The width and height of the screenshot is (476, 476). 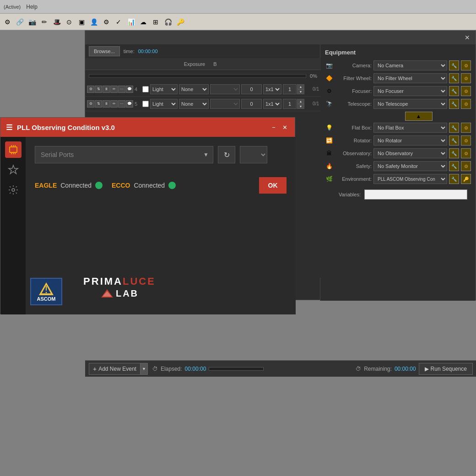 What do you see at coordinates (274, 127) in the screenshot?
I see `pll-minimize-btn: −` at bounding box center [274, 127].